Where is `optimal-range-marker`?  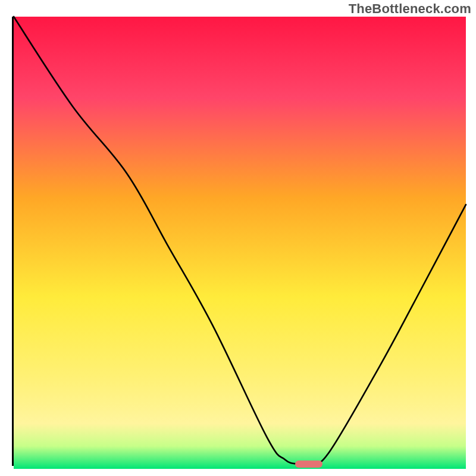 optimal-range-marker is located at coordinates (309, 464).